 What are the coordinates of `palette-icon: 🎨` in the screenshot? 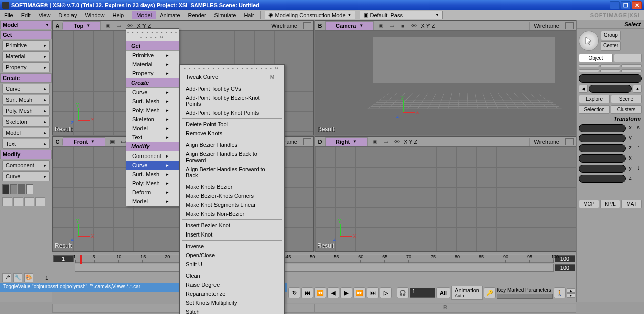 It's located at (29, 278).